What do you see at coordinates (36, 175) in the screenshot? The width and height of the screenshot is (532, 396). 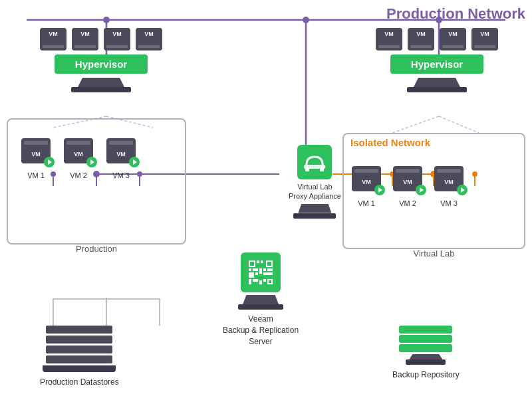 I see `prod-vm-1-label: VM 1` at bounding box center [36, 175].